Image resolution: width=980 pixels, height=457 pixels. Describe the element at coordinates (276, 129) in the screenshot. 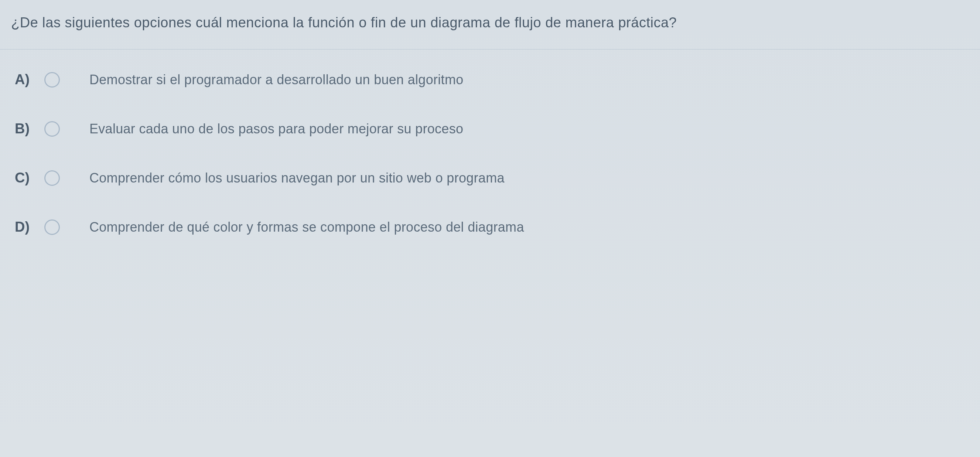

I see `option-text-b: Evaluar cada uno de los pasos para poder…` at that location.